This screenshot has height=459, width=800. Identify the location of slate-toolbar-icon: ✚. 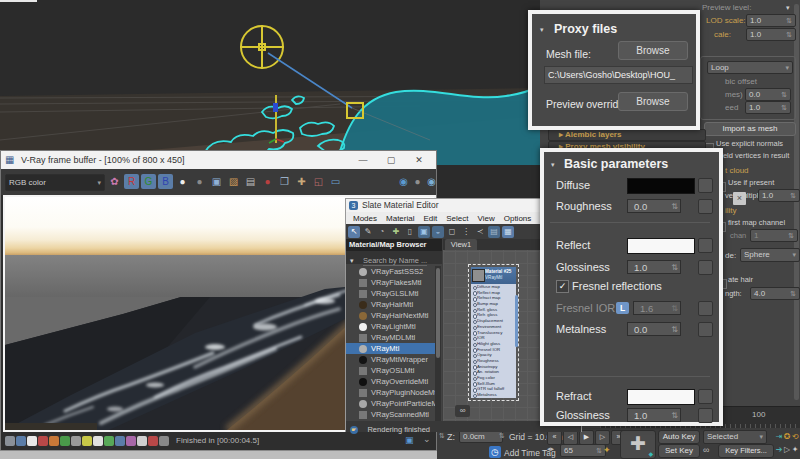
(396, 232).